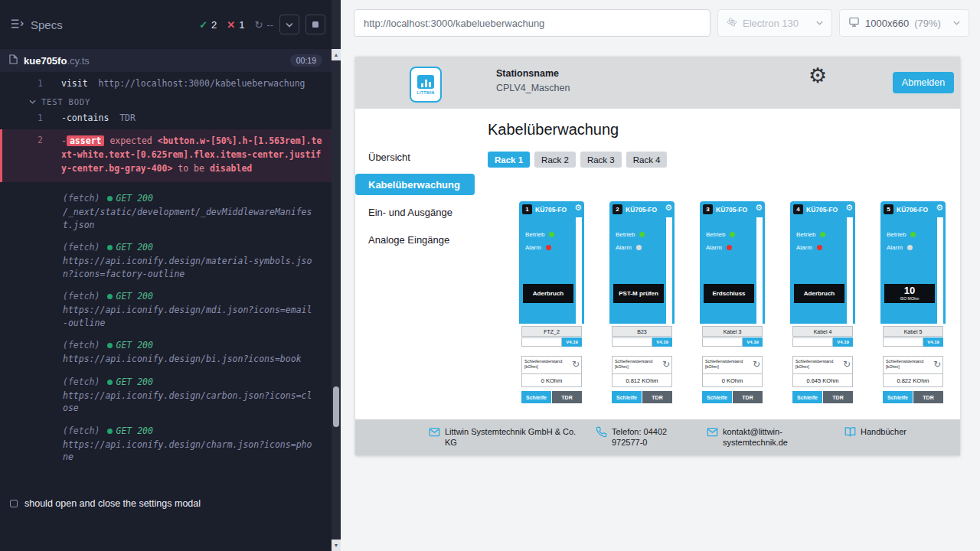  What do you see at coordinates (336, 276) in the screenshot?
I see `runner-scrollbar: ▲ ▼` at bounding box center [336, 276].